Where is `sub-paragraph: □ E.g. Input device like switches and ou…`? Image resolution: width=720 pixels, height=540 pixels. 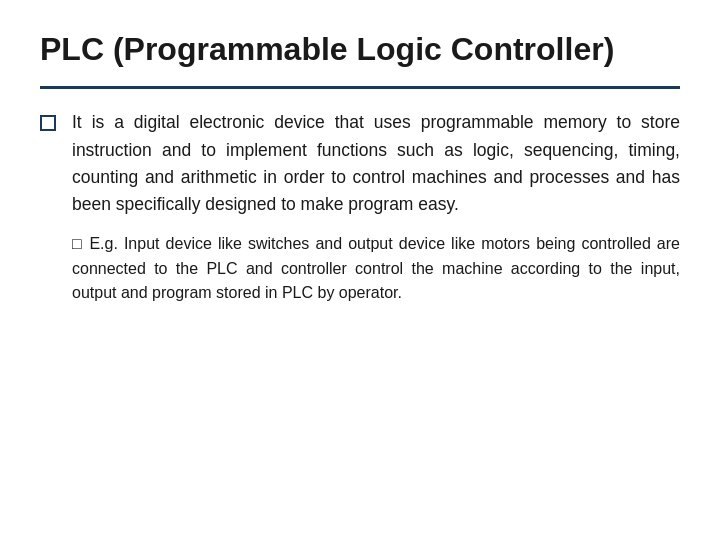
sub-paragraph: □ E.g. Input device like switches and ou… is located at coordinates (376, 269).